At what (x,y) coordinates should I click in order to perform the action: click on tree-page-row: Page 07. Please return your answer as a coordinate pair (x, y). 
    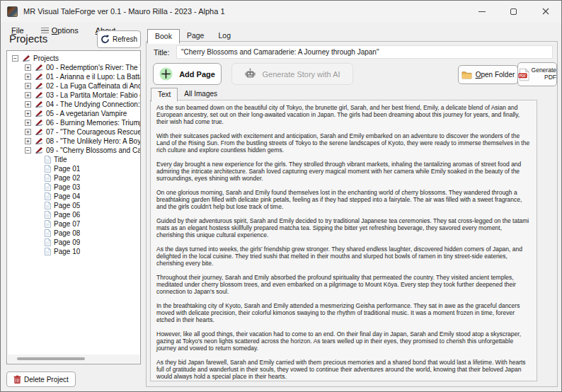
    Looking at the image, I should click on (75, 224).